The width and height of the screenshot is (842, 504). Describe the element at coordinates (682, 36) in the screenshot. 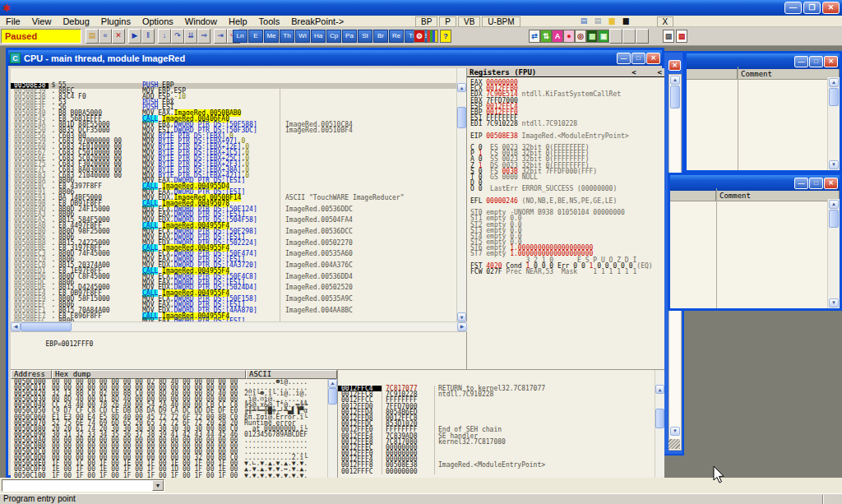

I see `list-marked-icon: ▤` at that location.